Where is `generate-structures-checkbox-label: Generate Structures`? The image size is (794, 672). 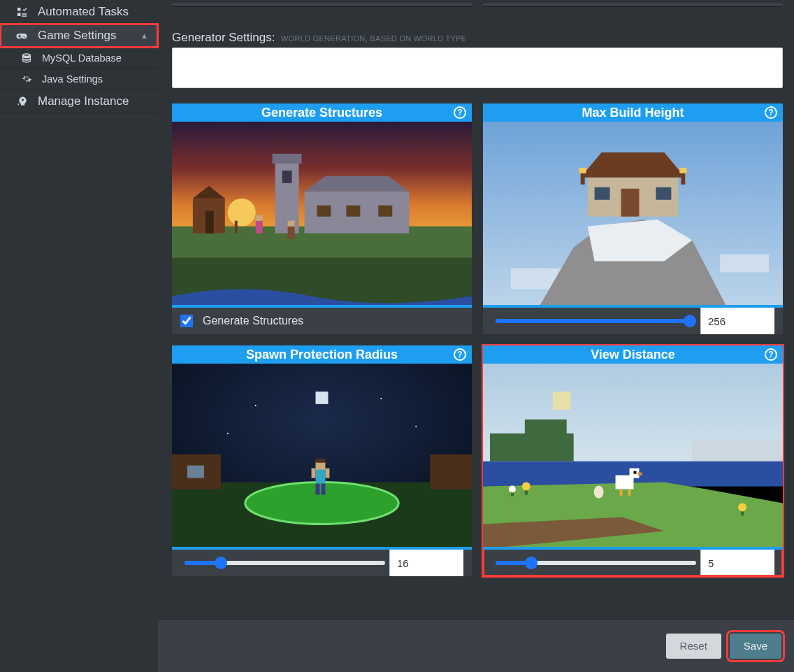 generate-structures-checkbox-label: Generate Structures is located at coordinates (253, 321).